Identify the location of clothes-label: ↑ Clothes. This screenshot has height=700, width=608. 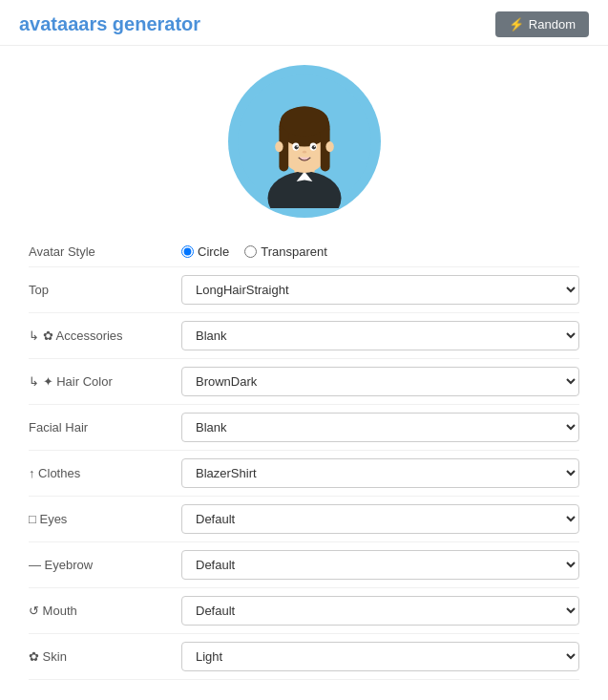
(105, 474).